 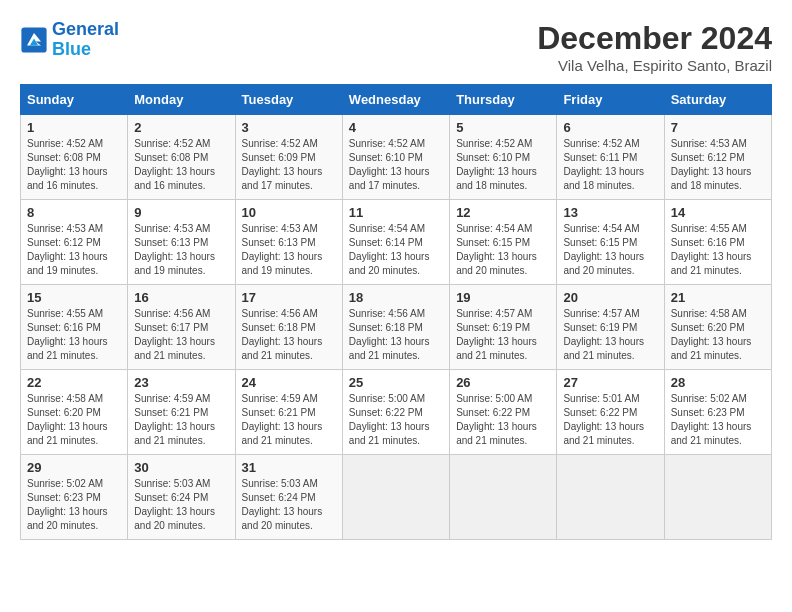 What do you see at coordinates (654, 38) in the screenshot?
I see `month-title: December 2024` at bounding box center [654, 38].